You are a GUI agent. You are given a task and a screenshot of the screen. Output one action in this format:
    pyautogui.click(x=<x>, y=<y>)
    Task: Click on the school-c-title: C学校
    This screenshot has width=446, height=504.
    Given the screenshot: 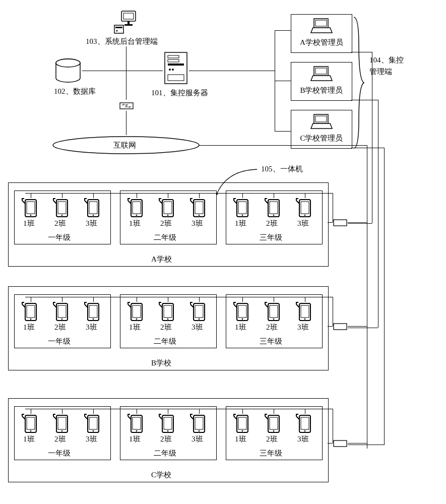 What is the action you would take?
    pyautogui.click(x=161, y=475)
    